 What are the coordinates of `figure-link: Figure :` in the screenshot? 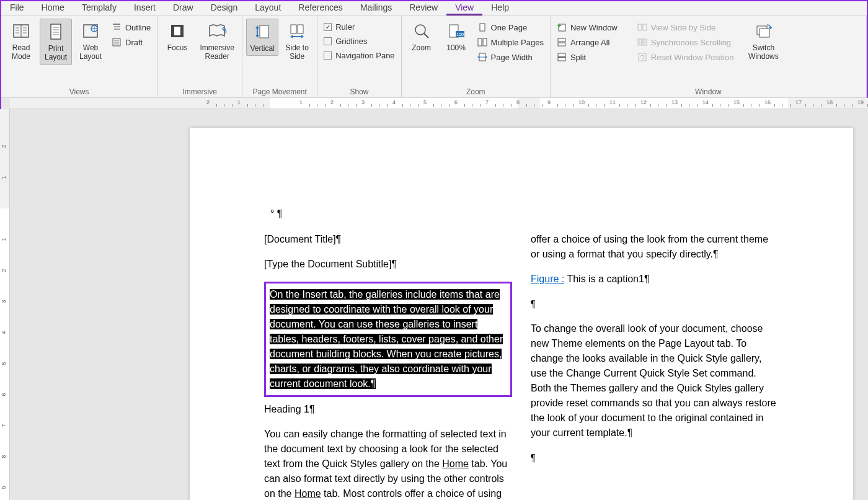 It's located at (547, 279).